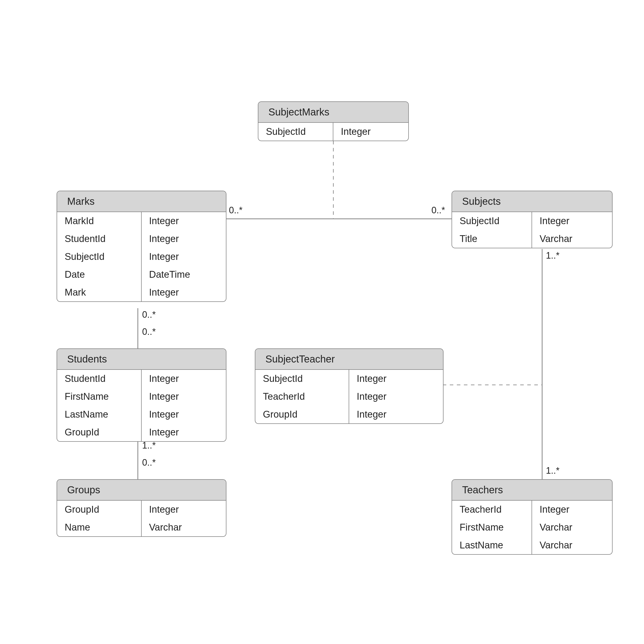  What do you see at coordinates (141, 508) in the screenshot?
I see `entity-groups: Groups GroupId Integer Name Varchar` at bounding box center [141, 508].